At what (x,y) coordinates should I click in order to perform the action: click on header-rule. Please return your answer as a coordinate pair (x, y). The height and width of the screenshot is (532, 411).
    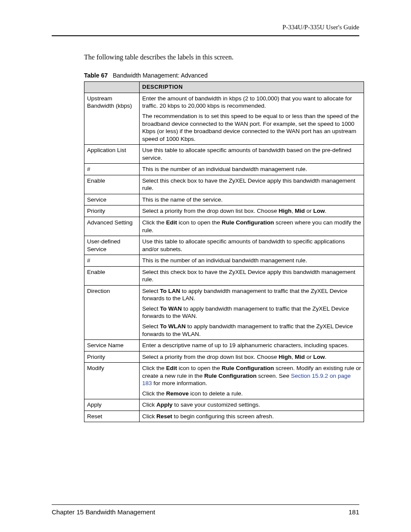
    Looking at the image, I should click on (206, 36).